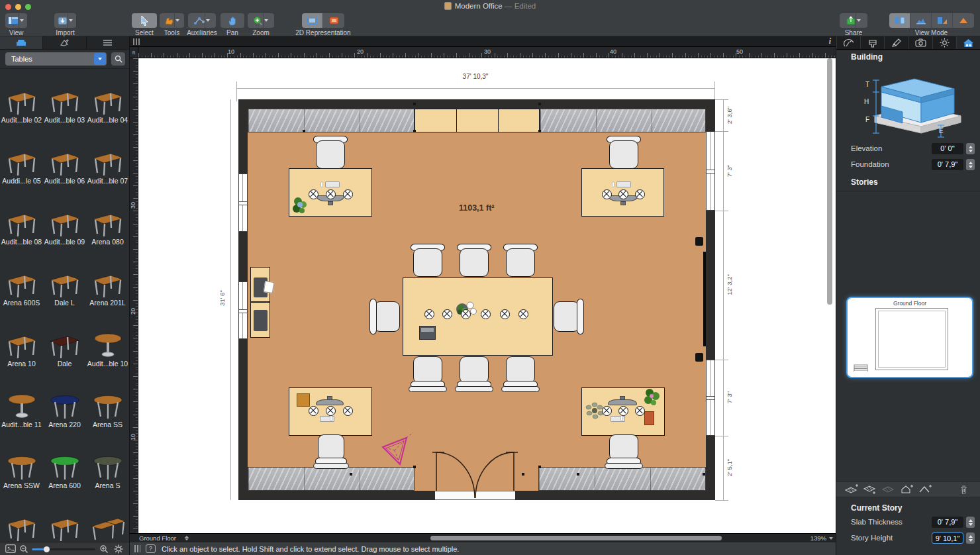 This screenshot has width=980, height=555. I want to click on media-icon, so click(11, 548).